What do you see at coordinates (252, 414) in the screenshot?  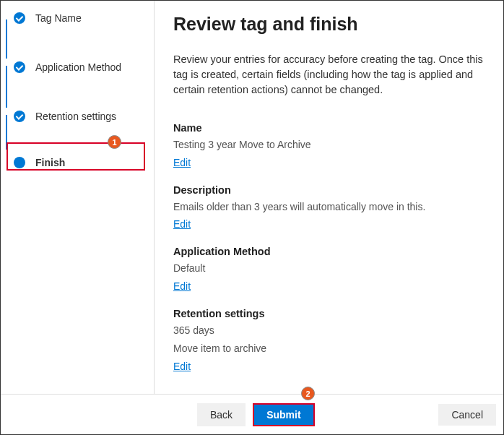 I see `footer-bar: Back Submit Cancel` at bounding box center [252, 414].